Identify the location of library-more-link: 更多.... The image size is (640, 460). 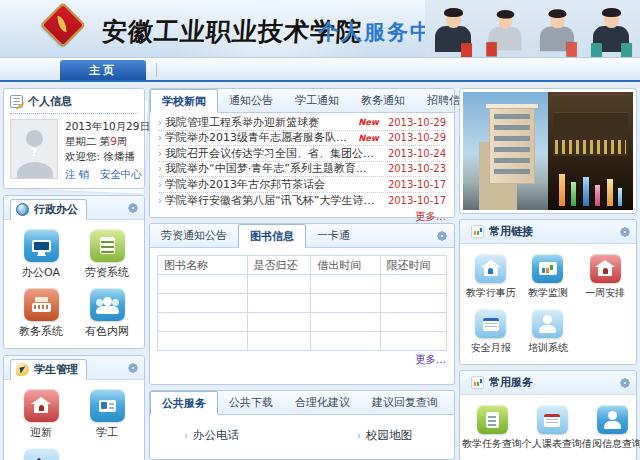
(302, 360).